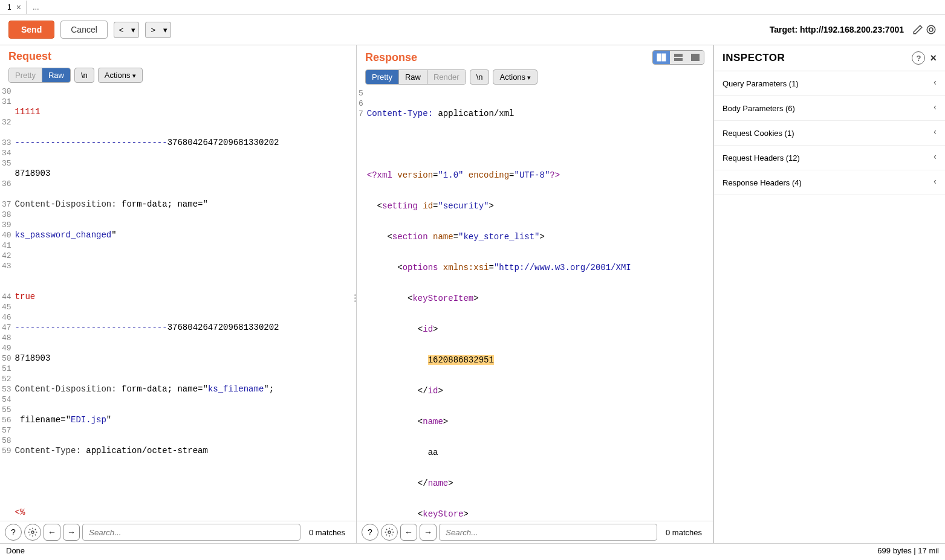  Describe the element at coordinates (327, 533) in the screenshot. I see `request-matches: 0 matches` at that location.